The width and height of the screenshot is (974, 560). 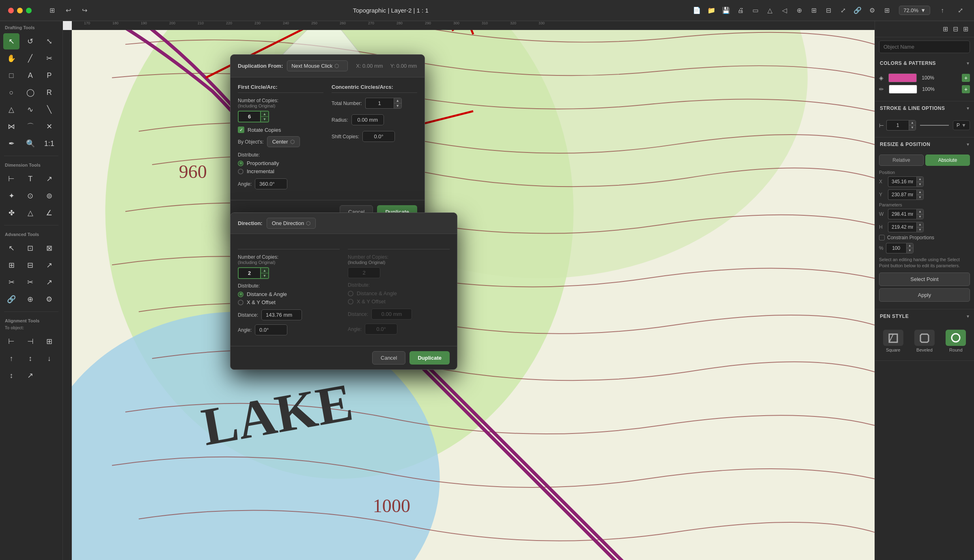 What do you see at coordinates (906, 195) in the screenshot?
I see `y-position-stepper: ▲ ▼` at bounding box center [906, 195].